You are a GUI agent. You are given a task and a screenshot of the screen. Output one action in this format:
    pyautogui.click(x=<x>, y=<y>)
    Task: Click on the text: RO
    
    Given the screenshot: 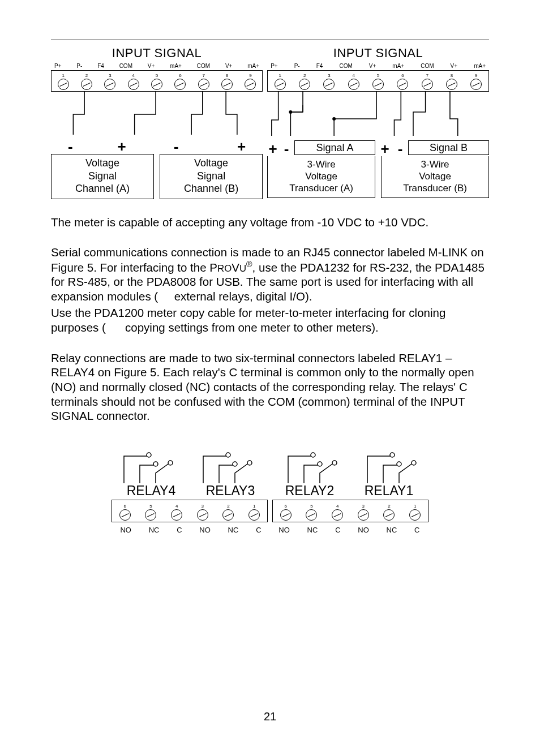 What is the action you would take?
    pyautogui.click(x=224, y=268)
    